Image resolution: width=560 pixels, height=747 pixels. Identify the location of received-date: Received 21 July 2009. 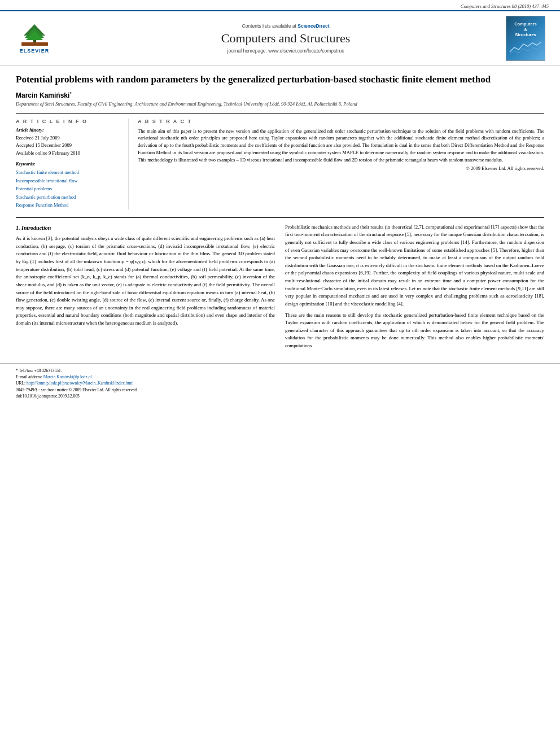
(69, 138).